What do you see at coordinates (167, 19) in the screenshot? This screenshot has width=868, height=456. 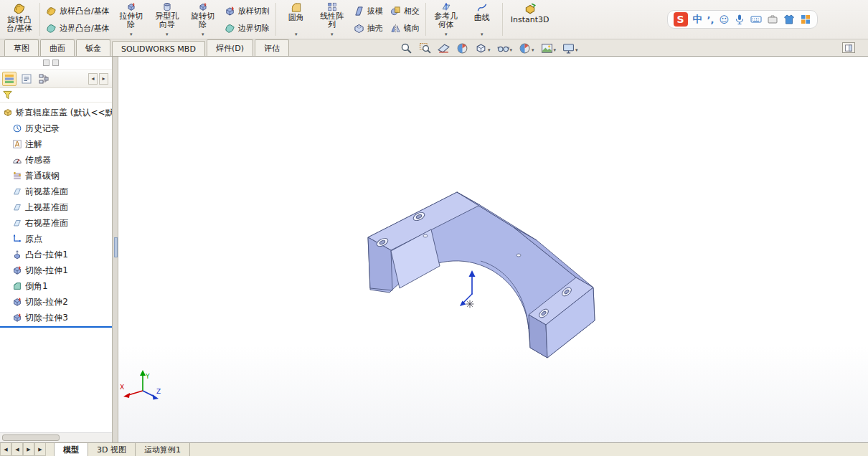 I see `ribbon-item-hole-wizard: 异型孔 向导` at bounding box center [167, 19].